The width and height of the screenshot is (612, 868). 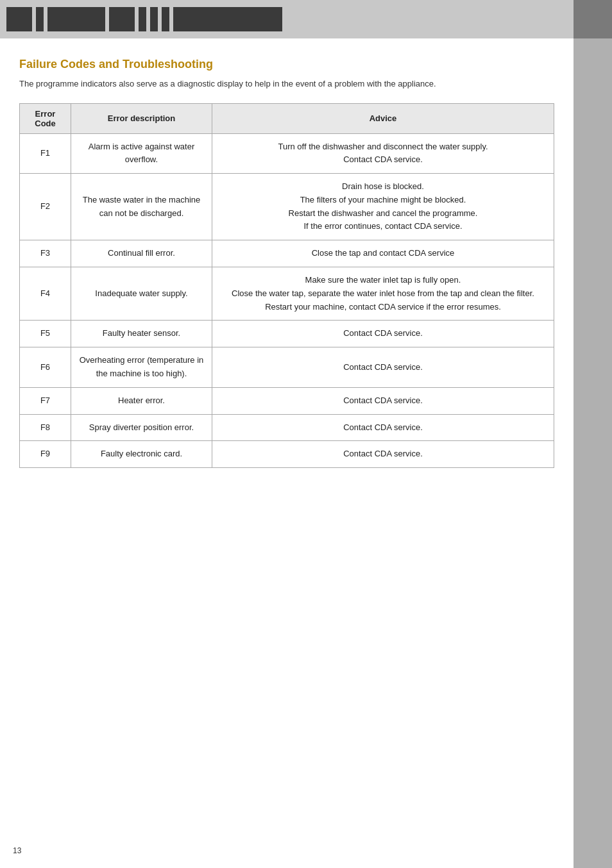 I want to click on error-description-cell: Inadequate water supply., so click(x=142, y=294).